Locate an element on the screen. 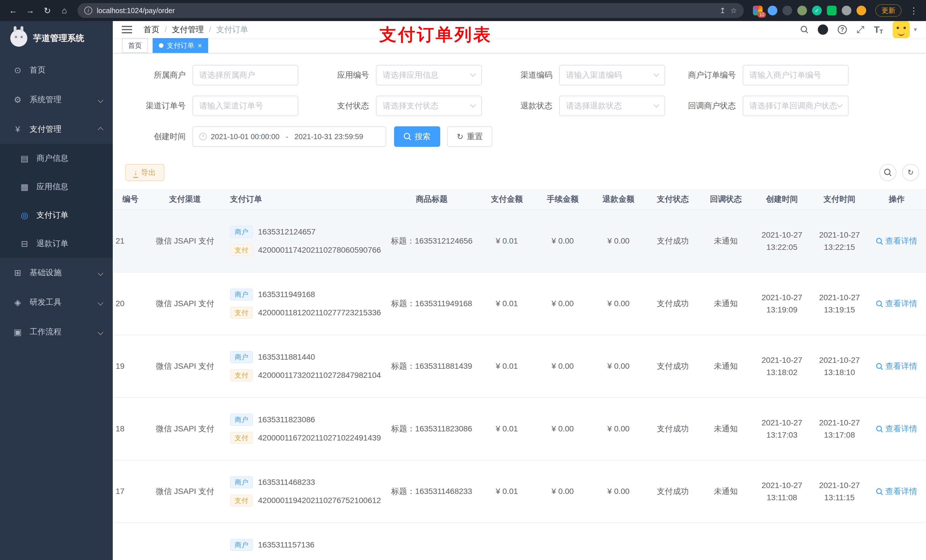 The height and width of the screenshot is (560, 926). sidebar-item-pay-order: ◎ 支付订单 is located at coordinates (56, 215).